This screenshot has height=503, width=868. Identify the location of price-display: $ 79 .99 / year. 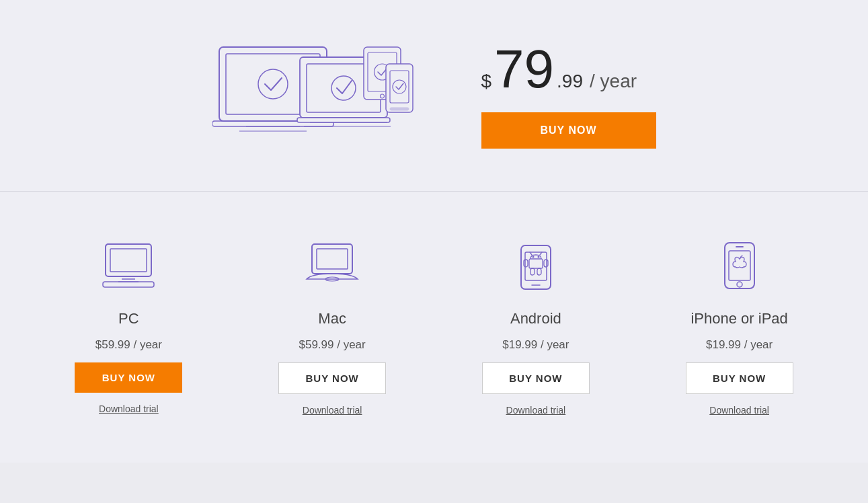
(559, 69).